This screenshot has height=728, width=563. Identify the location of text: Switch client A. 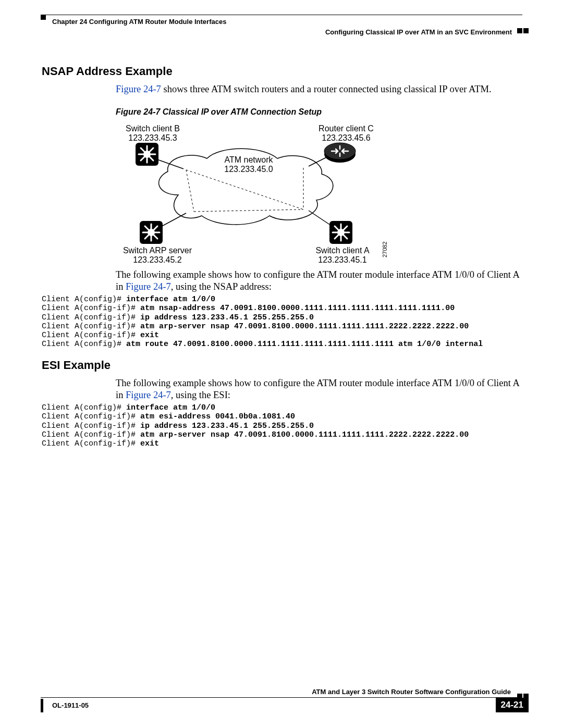
(342, 250).